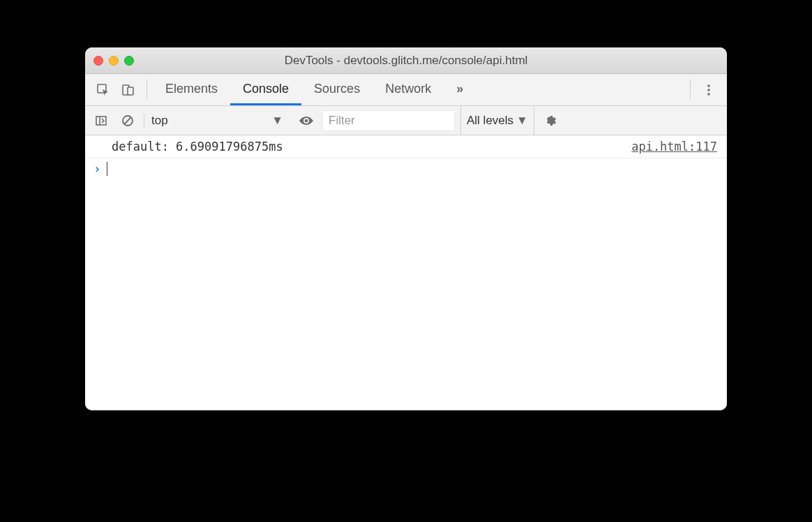 The height and width of the screenshot is (522, 812). What do you see at coordinates (413, 169) in the screenshot?
I see `console-input` at bounding box center [413, 169].